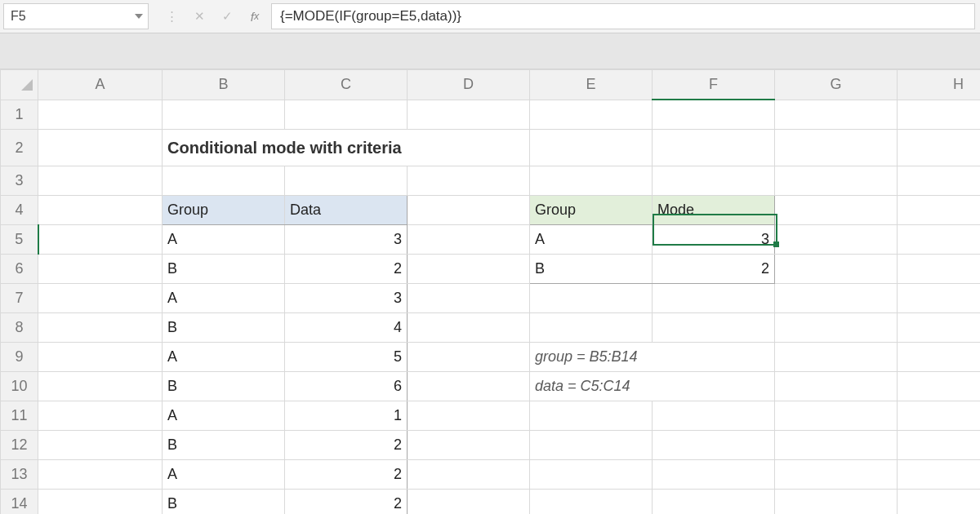  I want to click on col-header-H: H, so click(939, 85).